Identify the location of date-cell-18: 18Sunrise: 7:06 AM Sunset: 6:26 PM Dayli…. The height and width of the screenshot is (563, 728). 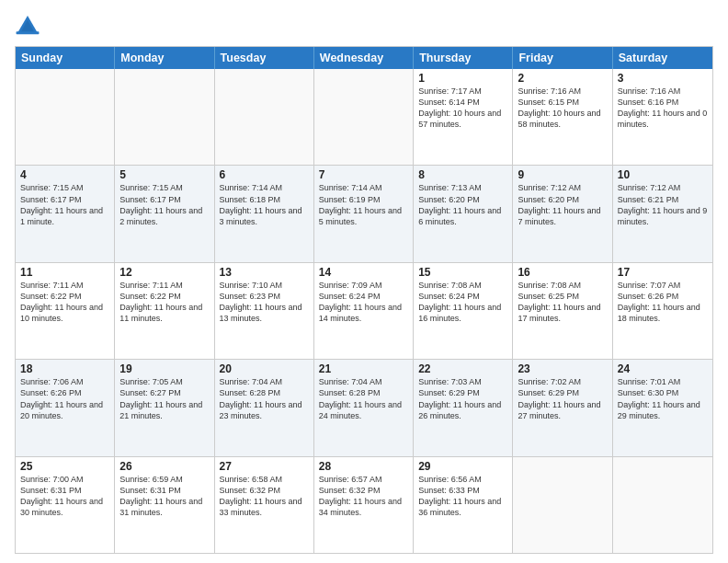
(65, 408).